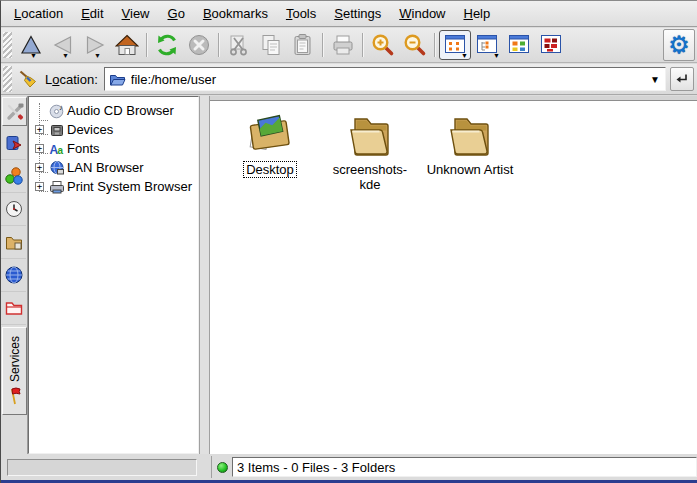 This screenshot has width=697, height=483. I want to click on sidebar-tab-bookmarks, so click(14, 144).